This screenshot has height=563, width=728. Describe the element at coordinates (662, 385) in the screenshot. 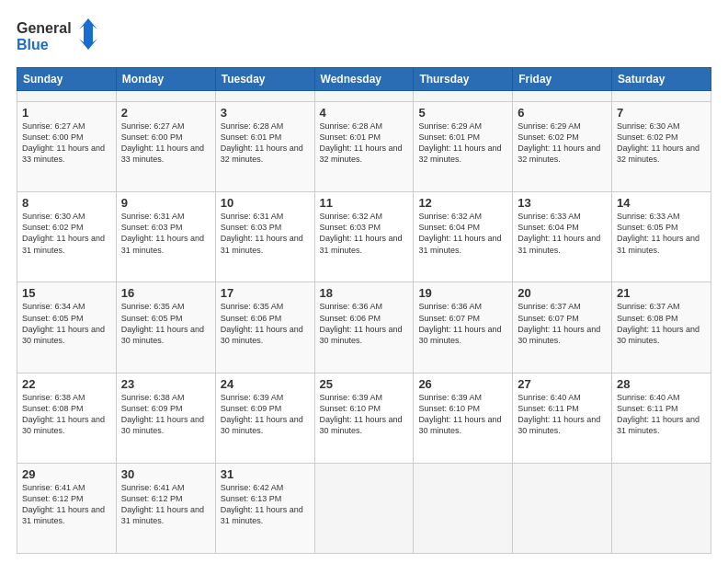

I see `day-number: 28` at that location.